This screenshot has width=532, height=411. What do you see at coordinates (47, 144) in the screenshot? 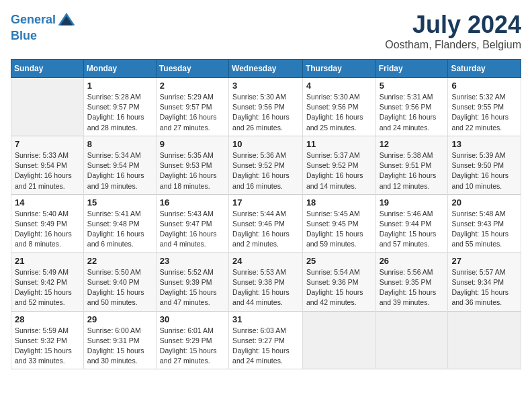
I see `day-number: 7` at bounding box center [47, 144].